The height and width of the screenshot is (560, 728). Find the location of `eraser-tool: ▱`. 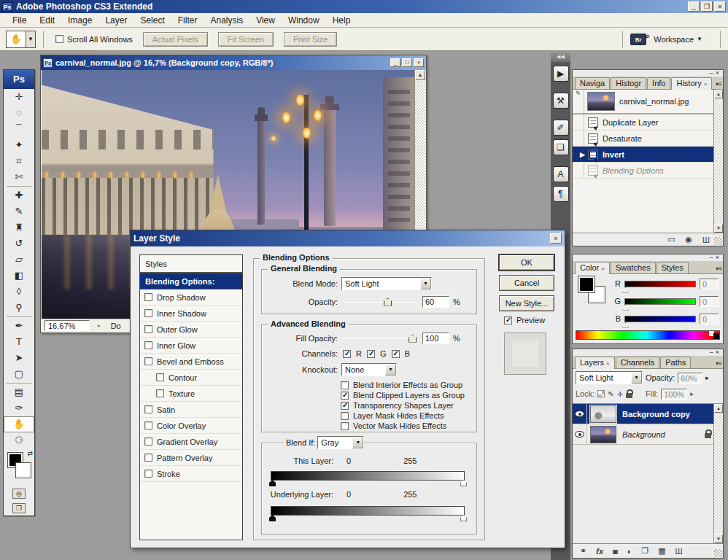

eraser-tool: ▱ is located at coordinates (19, 260).